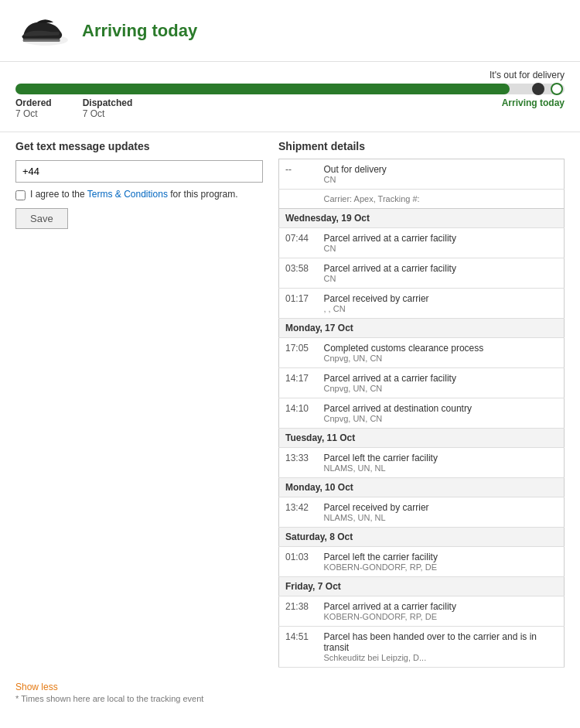 The image size is (580, 728). What do you see at coordinates (422, 274) in the screenshot?
I see `table-row: 03:58 Parcel arrived at a carrier facili…` at bounding box center [422, 274].